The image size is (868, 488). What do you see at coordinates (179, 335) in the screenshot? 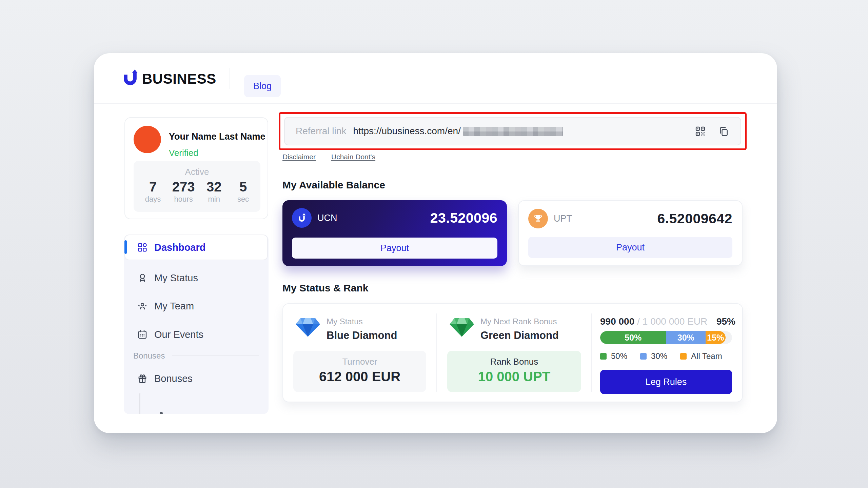
I see `sidebar-item-label: Our Events` at bounding box center [179, 335].